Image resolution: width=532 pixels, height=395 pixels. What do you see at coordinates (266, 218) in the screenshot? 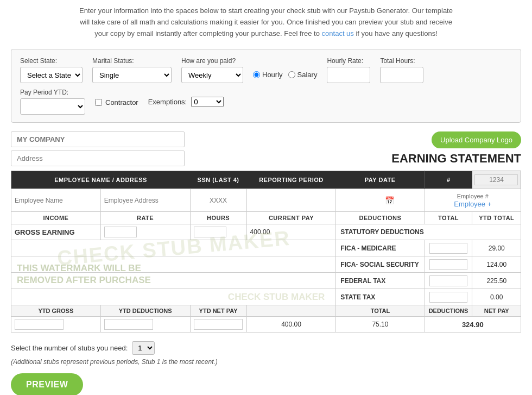
I see `income-deductions-header-row: INCOME RATE HOURS CURRENT PAY DEDUCTIONS…` at bounding box center [266, 218].